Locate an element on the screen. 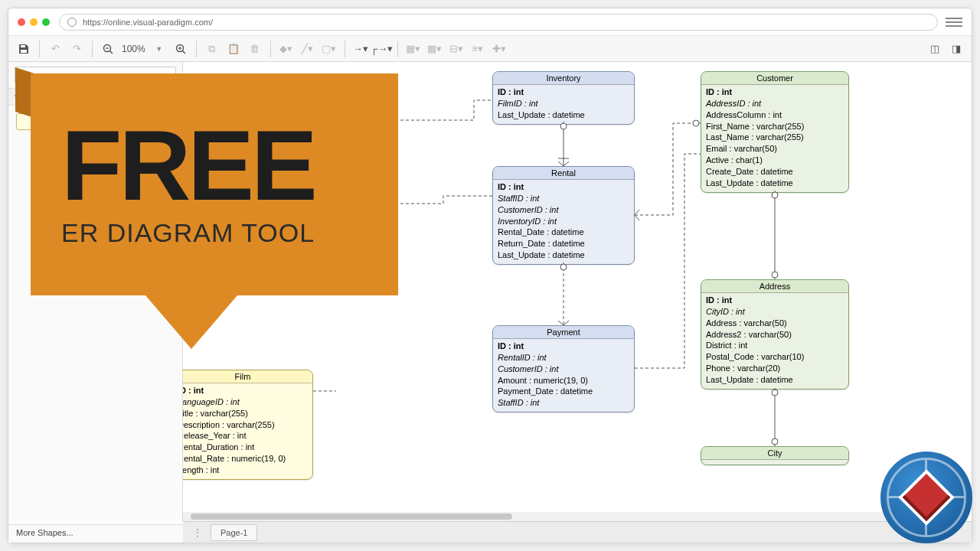 The image size is (980, 551). page-tab-1: Page-1 is located at coordinates (234, 533).